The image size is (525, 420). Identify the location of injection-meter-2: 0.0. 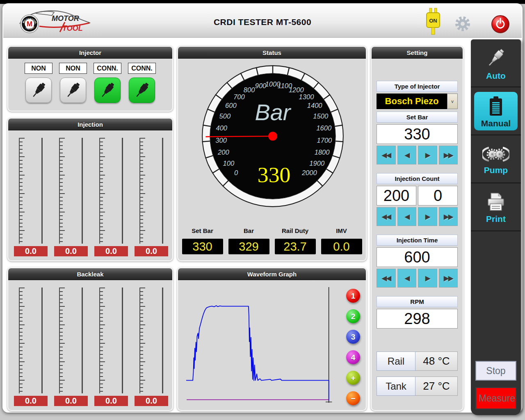
(71, 197).